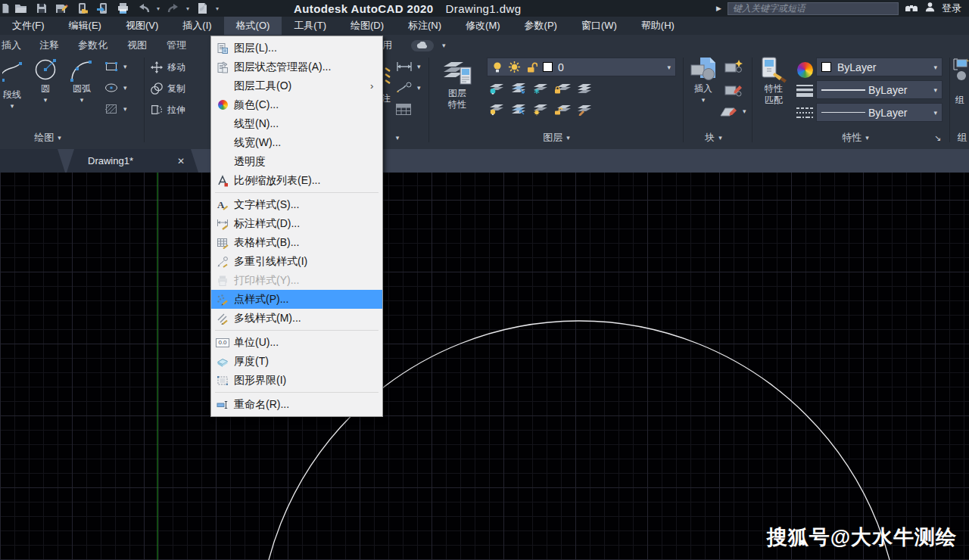  Describe the element at coordinates (734, 91) in the screenshot. I see `edit-block-tool` at that location.